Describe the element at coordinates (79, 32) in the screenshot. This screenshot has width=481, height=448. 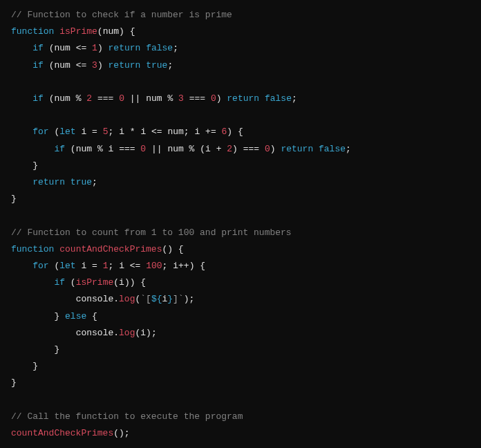
I see `function-name: isPrime` at that location.